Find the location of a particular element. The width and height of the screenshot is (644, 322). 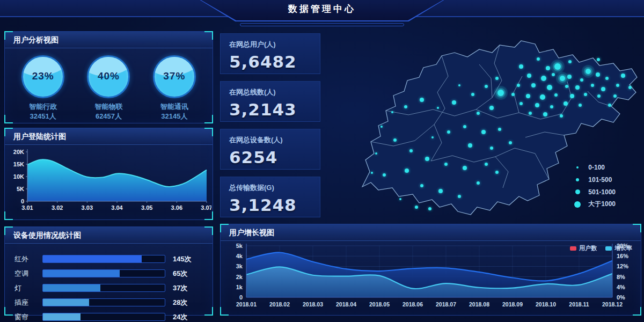

axis-label: 1k is located at coordinates (239, 287).